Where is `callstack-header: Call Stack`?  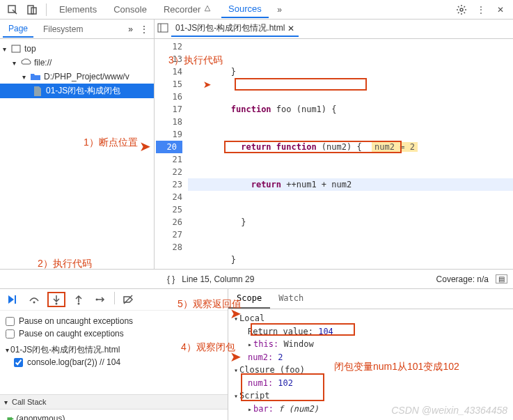 callstack-header: Call Stack is located at coordinates (114, 402).